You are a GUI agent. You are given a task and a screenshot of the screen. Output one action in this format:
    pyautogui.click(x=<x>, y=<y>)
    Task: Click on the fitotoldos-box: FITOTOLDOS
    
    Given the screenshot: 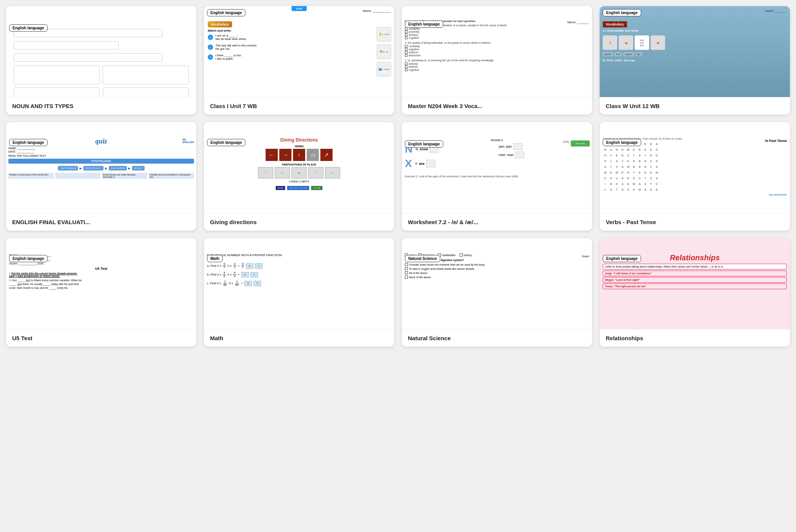 What is the action you would take?
    pyautogui.click(x=101, y=161)
    